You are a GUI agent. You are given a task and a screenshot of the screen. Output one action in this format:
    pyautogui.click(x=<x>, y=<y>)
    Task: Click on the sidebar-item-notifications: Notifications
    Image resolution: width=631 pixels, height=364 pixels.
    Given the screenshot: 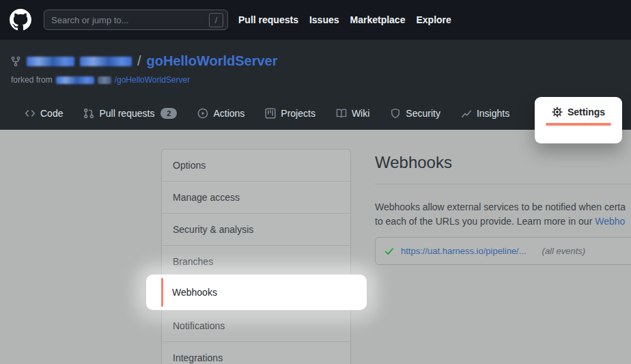 What is the action you would take?
    pyautogui.click(x=256, y=325)
    